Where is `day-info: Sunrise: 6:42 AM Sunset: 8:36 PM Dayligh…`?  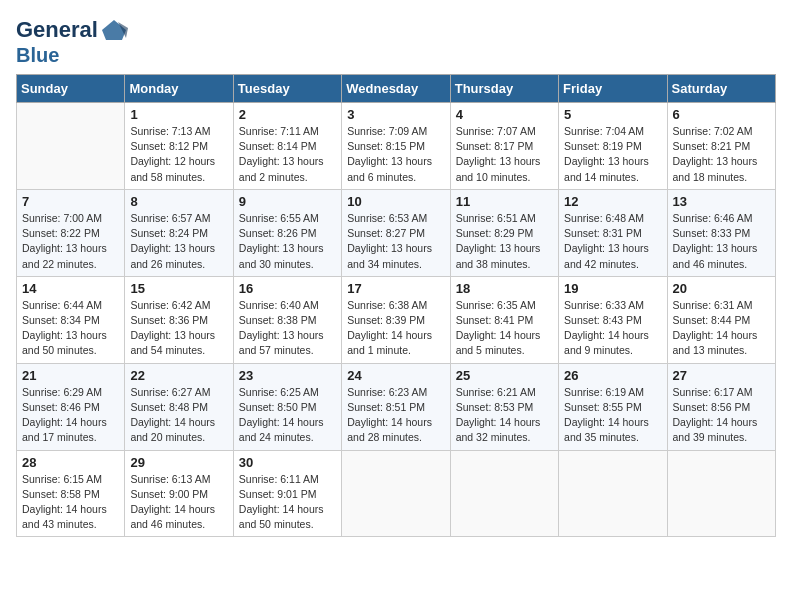
day-info: Sunrise: 6:42 AM Sunset: 8:36 PM Dayligh… is located at coordinates (178, 328).